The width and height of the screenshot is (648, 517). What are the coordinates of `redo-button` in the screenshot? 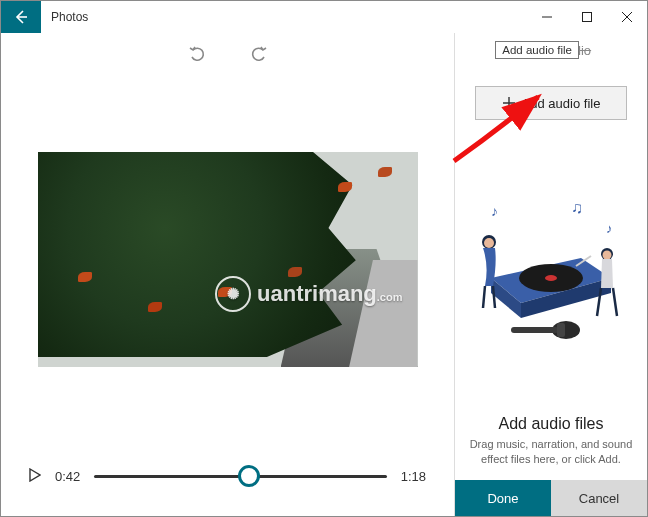 It's located at (259, 53).